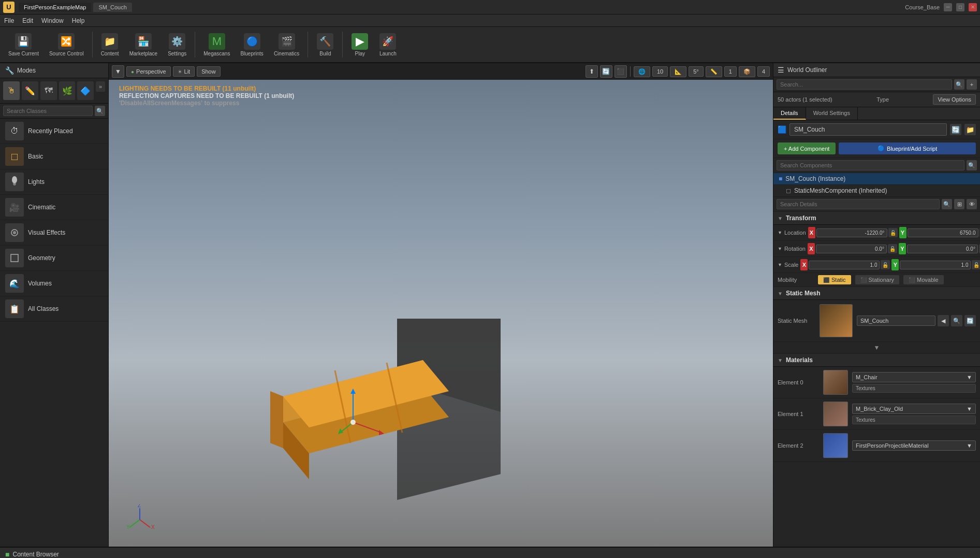  Describe the element at coordinates (790, 113) in the screenshot. I see `tab-details: Details` at that location.